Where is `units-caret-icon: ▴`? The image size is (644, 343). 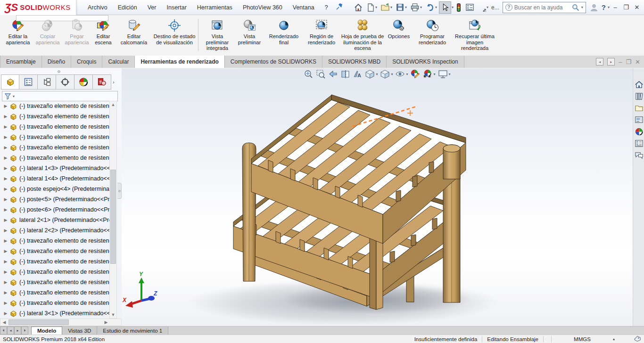 units-caret-icon: ▴ is located at coordinates (614, 339).